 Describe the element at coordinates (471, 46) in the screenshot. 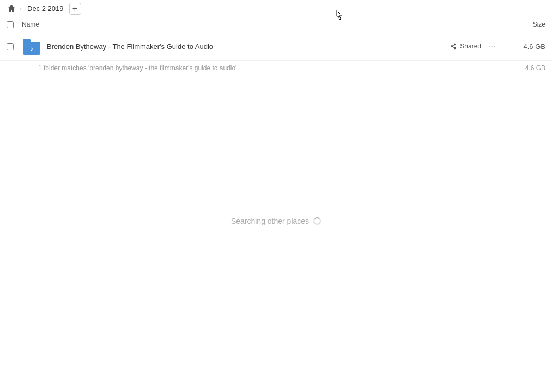

I see `shared-label: Shared` at that location.